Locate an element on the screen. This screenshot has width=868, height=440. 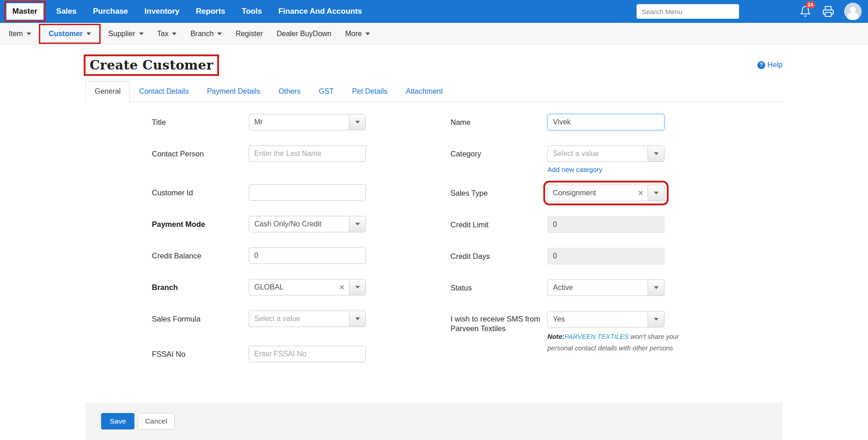
help-link: ? Help is located at coordinates (770, 65).